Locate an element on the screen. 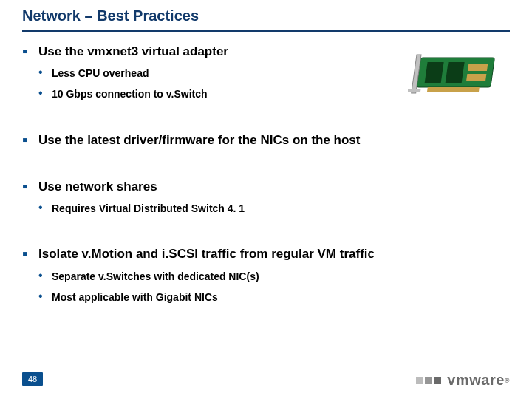 This screenshot has width=532, height=399. bullet-item: ▪ Use the vmxnet3 virtual adapter is located at coordinates (266, 52).